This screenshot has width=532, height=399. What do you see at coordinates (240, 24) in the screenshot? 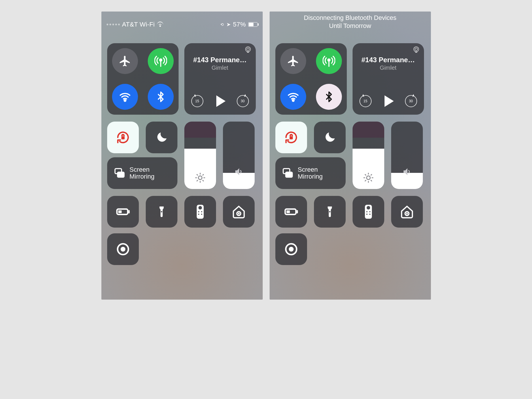
I see `battery-percent-label: 57%` at bounding box center [240, 24].